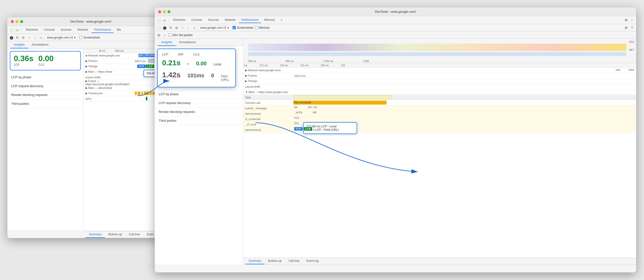 The width and height of the screenshot is (644, 280). Describe the element at coordinates (17, 21) in the screenshot. I see `minimize-button-back` at that location.